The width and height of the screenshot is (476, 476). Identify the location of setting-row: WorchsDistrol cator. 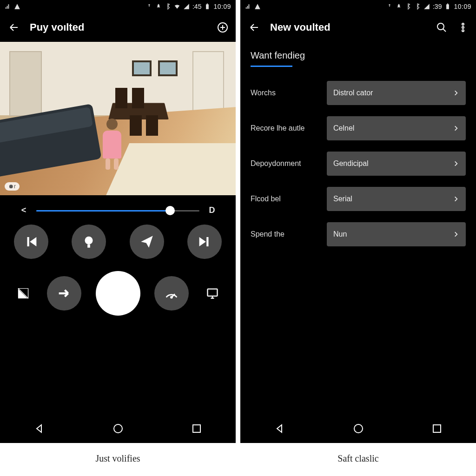
(358, 93).